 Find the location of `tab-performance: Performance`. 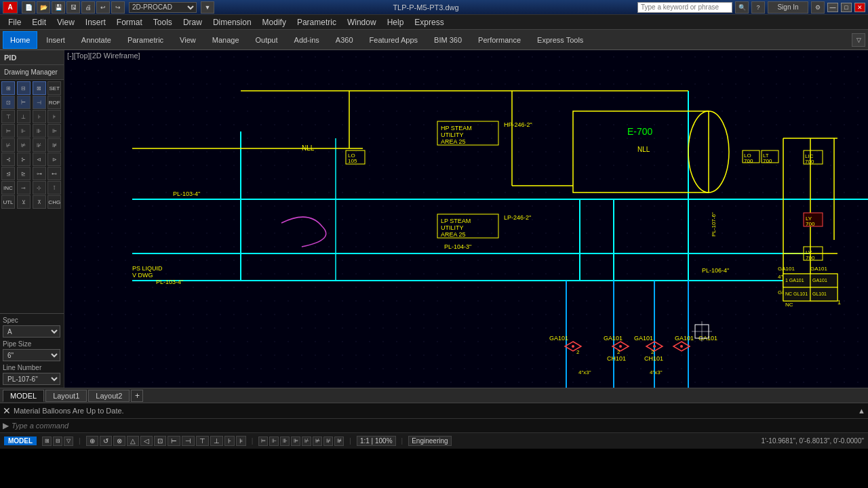

tab-performance: Performance is located at coordinates (499, 40).